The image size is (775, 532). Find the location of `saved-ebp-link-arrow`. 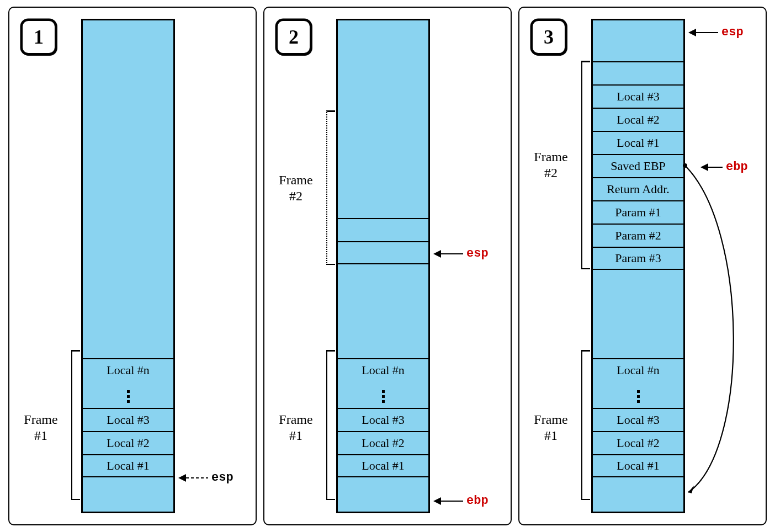

saved-ebp-link-arrow is located at coordinates (721, 334).